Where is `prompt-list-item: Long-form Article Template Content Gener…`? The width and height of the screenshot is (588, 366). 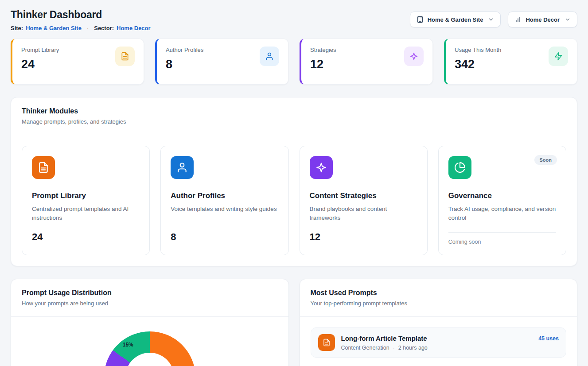 prompt-list-item: Long-form Article Template Content Gener… is located at coordinates (439, 343).